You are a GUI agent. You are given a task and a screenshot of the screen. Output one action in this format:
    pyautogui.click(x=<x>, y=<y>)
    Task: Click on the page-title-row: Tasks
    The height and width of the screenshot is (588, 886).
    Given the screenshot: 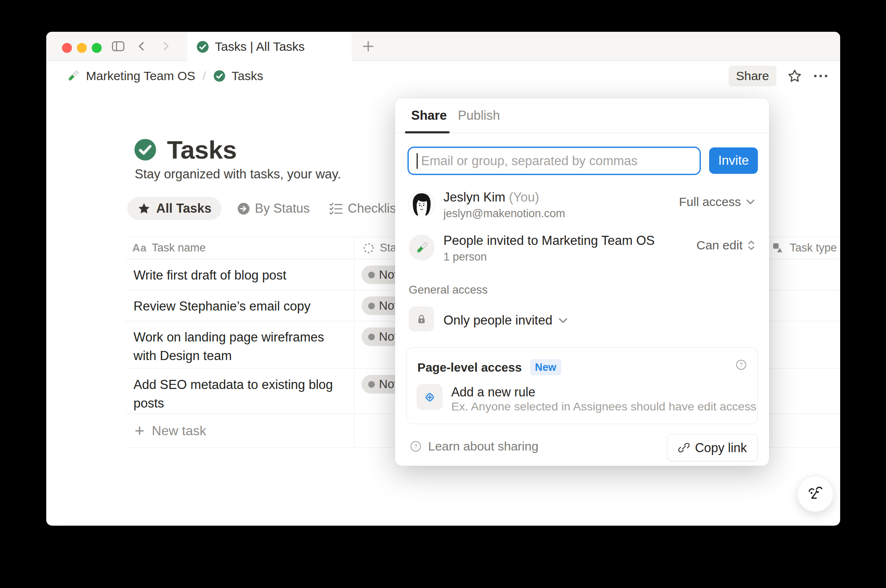 What is the action you would take?
    pyautogui.click(x=185, y=149)
    